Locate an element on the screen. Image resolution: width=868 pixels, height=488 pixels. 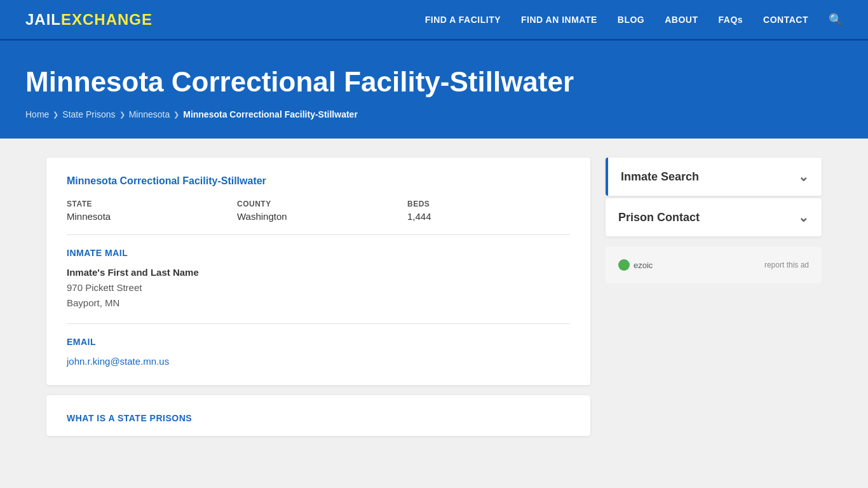
nav-faqs: FAQs is located at coordinates (731, 20).